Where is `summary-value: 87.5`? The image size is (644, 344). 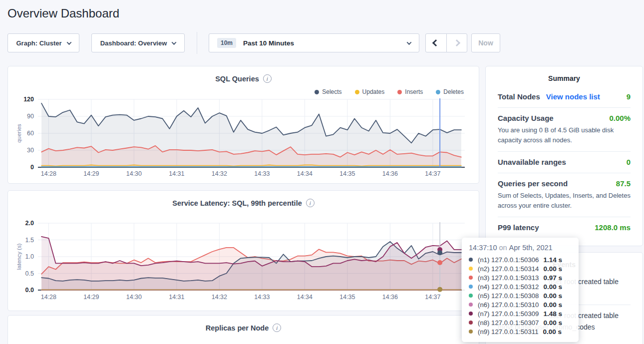
summary-value: 87.5 is located at coordinates (623, 184).